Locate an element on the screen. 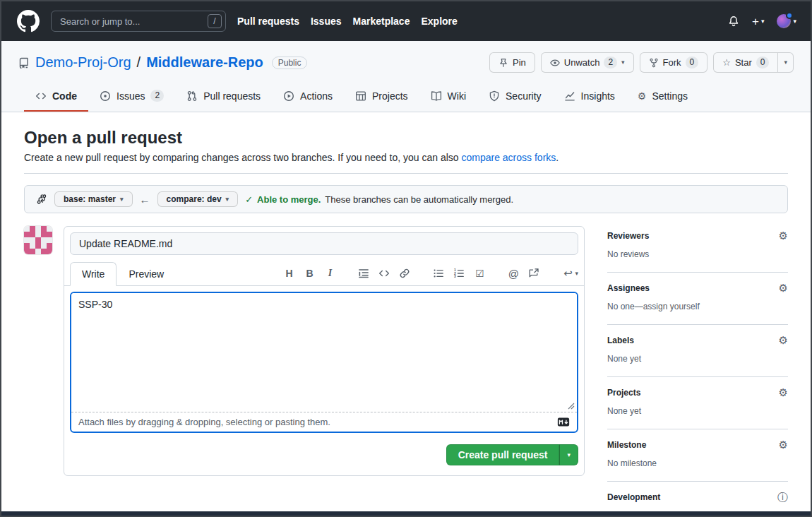 Image resolution: width=812 pixels, height=517 pixels. notification-dot is located at coordinates (789, 16).